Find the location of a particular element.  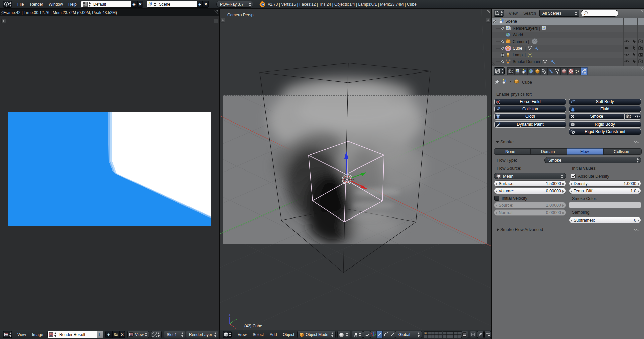

svg-text: z is located at coordinates (229, 314).